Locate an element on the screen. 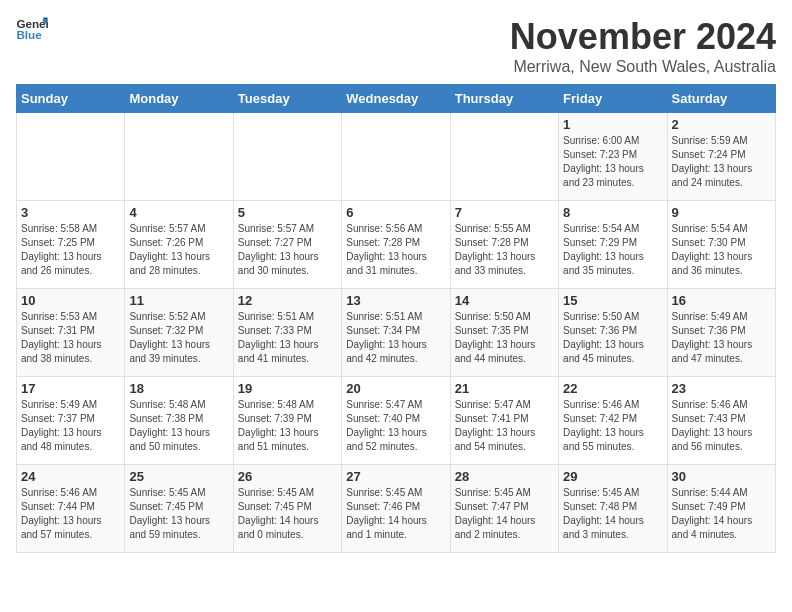 The width and height of the screenshot is (792, 612). title-area: November 2024 Merriwa, New South Wales, … is located at coordinates (643, 46).